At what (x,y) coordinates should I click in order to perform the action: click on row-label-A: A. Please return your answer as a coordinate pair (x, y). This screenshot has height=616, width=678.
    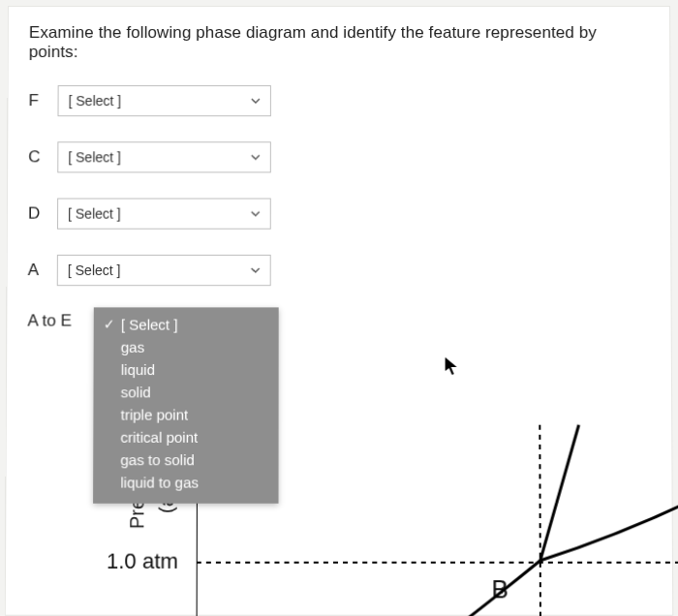
    Looking at the image, I should click on (43, 270).